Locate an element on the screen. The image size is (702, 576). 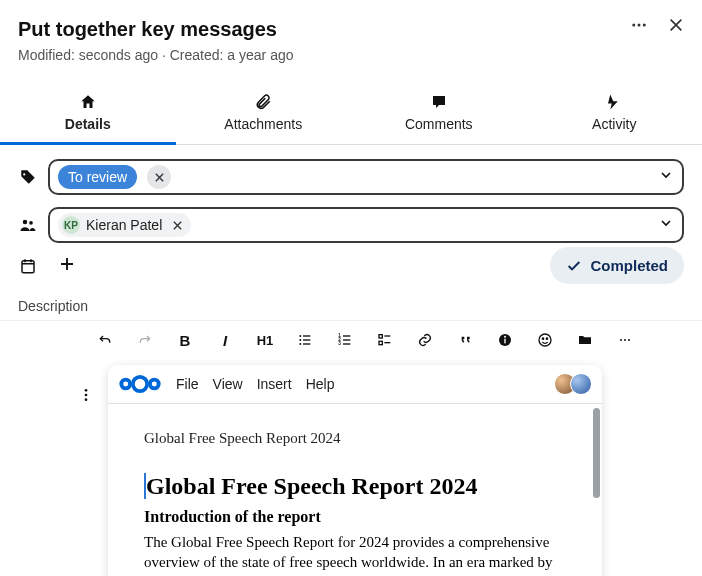
modified-meta: Modified: seconds ago · Created: a year … is located at coordinates (351, 55).